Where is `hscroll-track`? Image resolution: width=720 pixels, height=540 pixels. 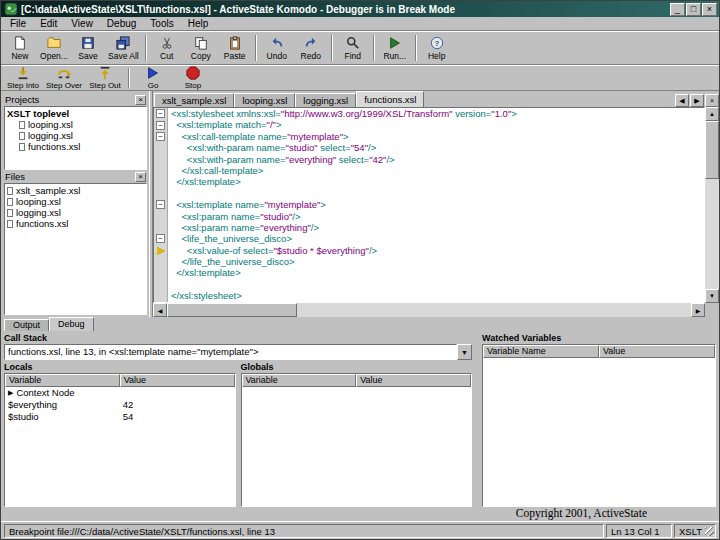 hscroll-track is located at coordinates (429, 310).